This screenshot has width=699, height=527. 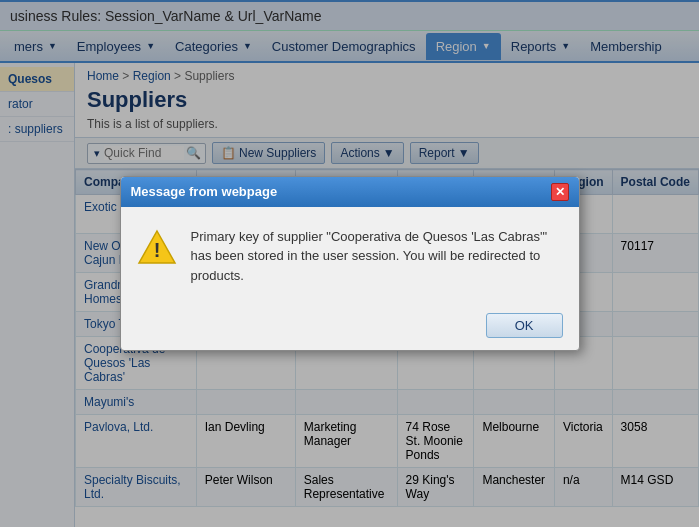 I want to click on ok-button: OK, so click(x=524, y=326).